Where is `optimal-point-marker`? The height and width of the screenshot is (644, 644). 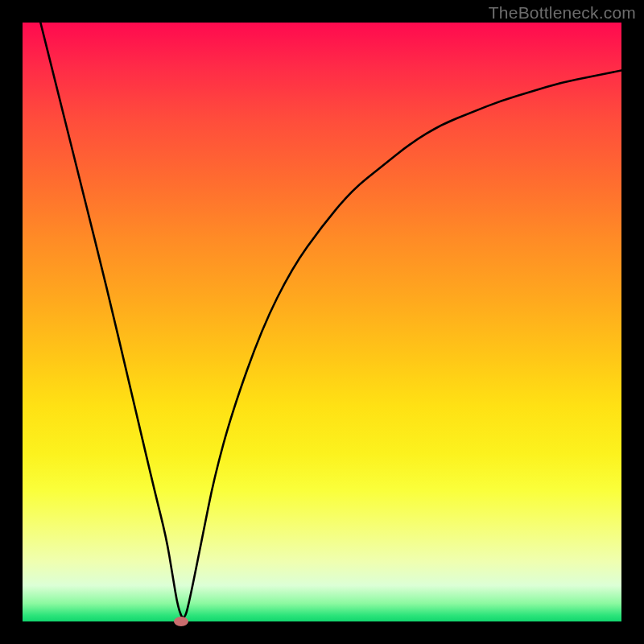 optimal-point-marker is located at coordinates (181, 621).